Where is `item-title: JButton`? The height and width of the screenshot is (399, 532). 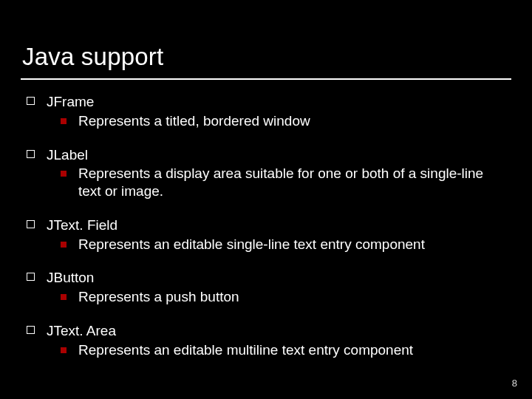 item-title: JButton is located at coordinates (70, 278).